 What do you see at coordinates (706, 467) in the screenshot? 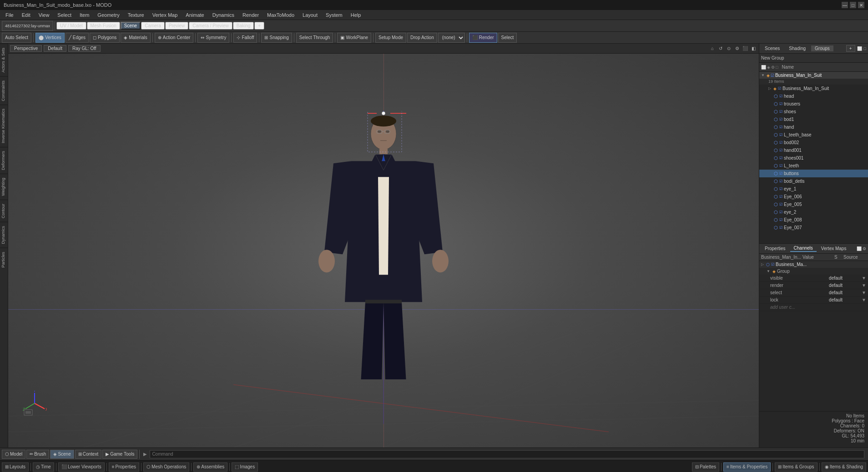
I see `palettes-btn: ⊟ Palettes` at bounding box center [706, 467].